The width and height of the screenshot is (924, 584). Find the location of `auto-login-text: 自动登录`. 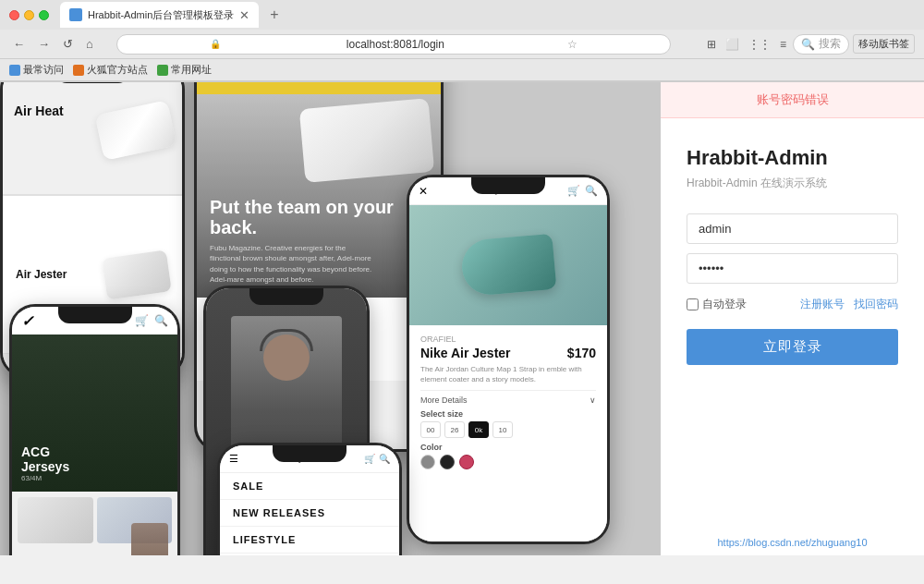

auto-login-text: 自动登录 is located at coordinates (724, 305).